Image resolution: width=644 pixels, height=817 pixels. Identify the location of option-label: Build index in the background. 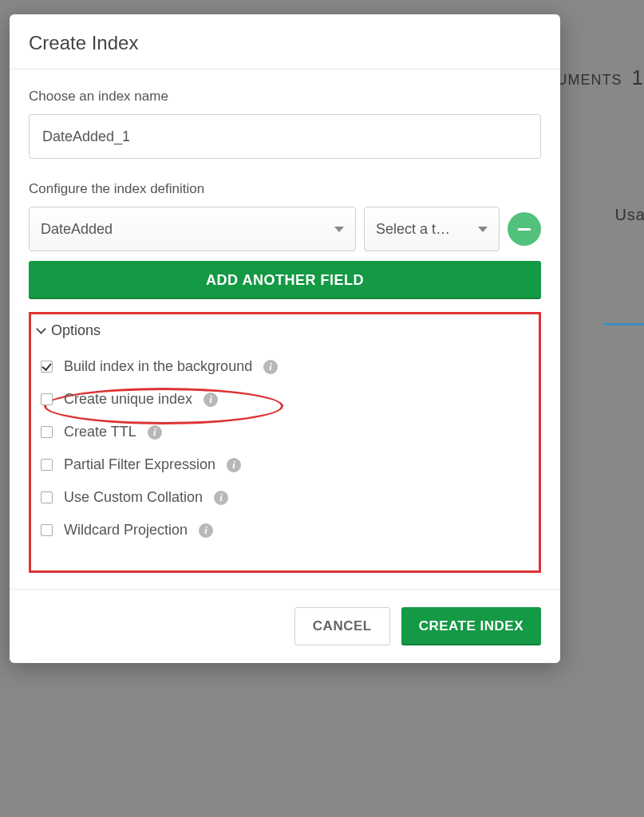
(158, 367).